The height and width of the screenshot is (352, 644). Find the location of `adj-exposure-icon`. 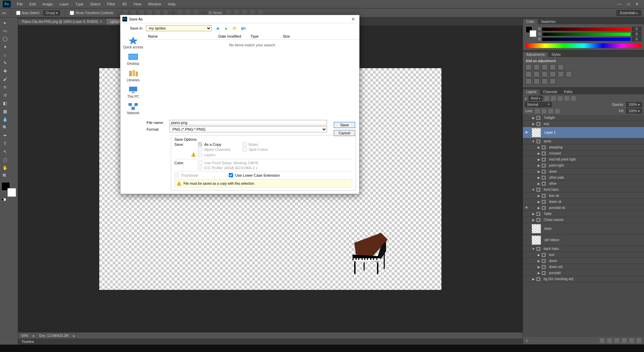

adj-exposure-icon is located at coordinates (553, 67).